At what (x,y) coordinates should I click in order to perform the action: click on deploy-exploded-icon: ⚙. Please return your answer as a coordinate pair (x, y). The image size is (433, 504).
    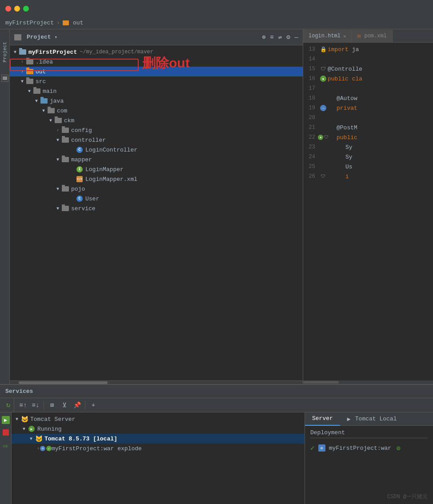
    Looking at the image, I should click on (398, 448).